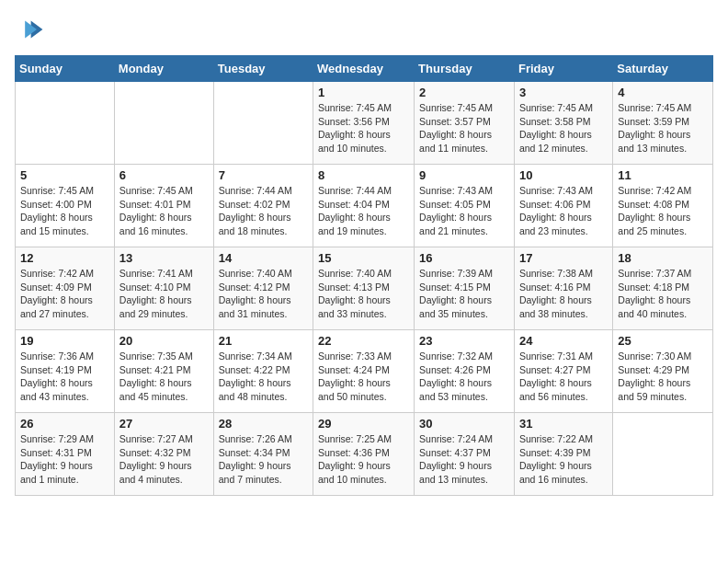  What do you see at coordinates (663, 92) in the screenshot?
I see `day-number: 4` at bounding box center [663, 92].